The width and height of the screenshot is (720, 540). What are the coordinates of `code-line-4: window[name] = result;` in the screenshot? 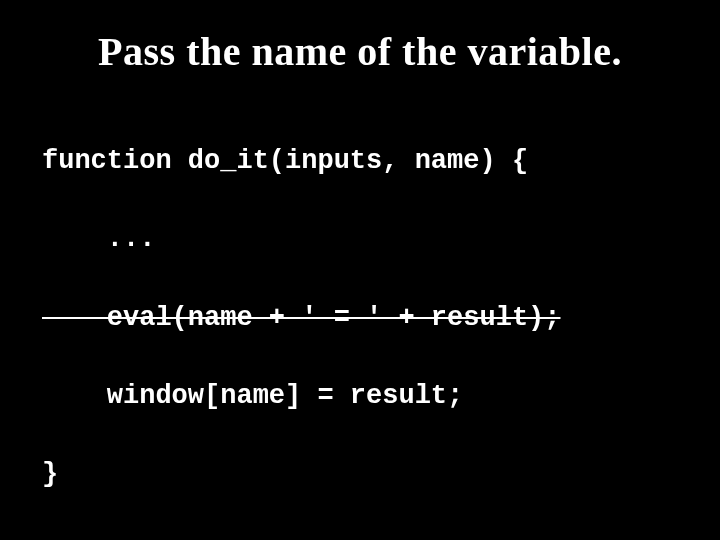 It's located at (361, 396).